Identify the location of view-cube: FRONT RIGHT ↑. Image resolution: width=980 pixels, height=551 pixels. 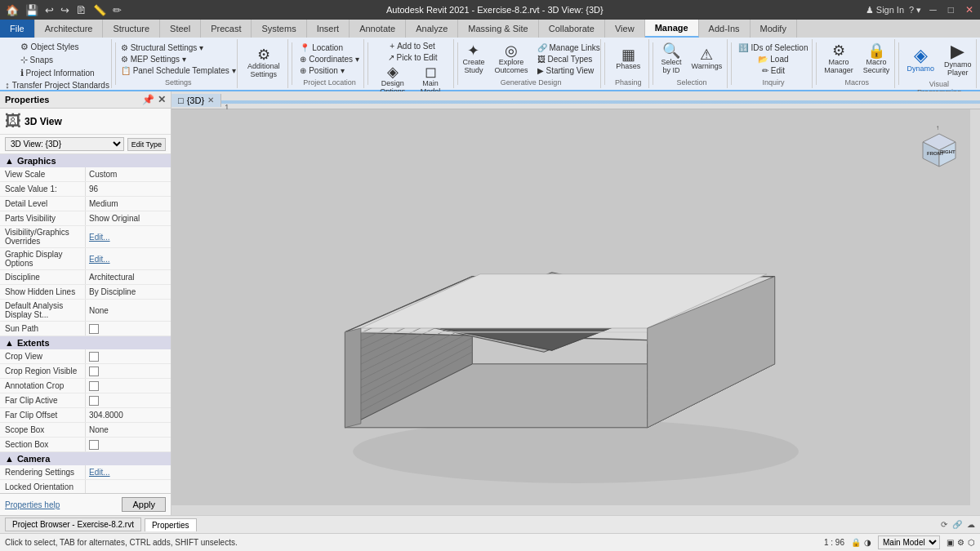
(939, 150).